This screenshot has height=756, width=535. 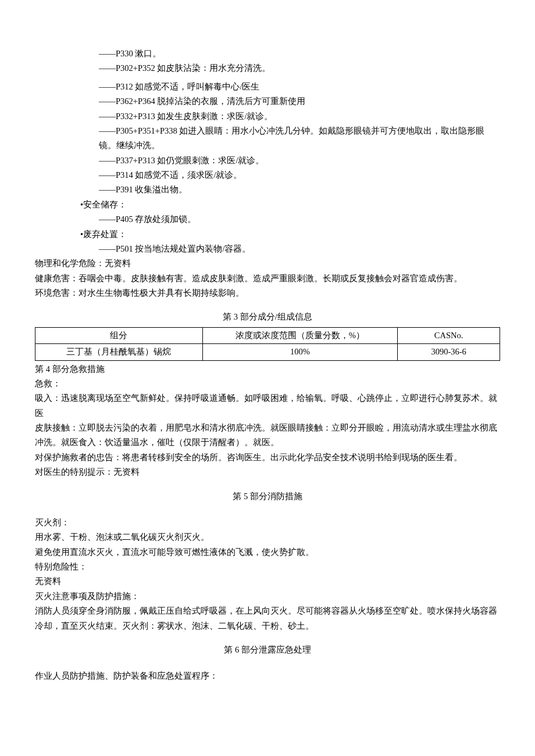 What do you see at coordinates (268, 436) in the screenshot?
I see `skin-eye: 皮肤接触：立即脱去污染的衣着，用肥皂水和清水彻底冲洗。就医眼睛接触：立即分开眼睑…` at bounding box center [268, 436].